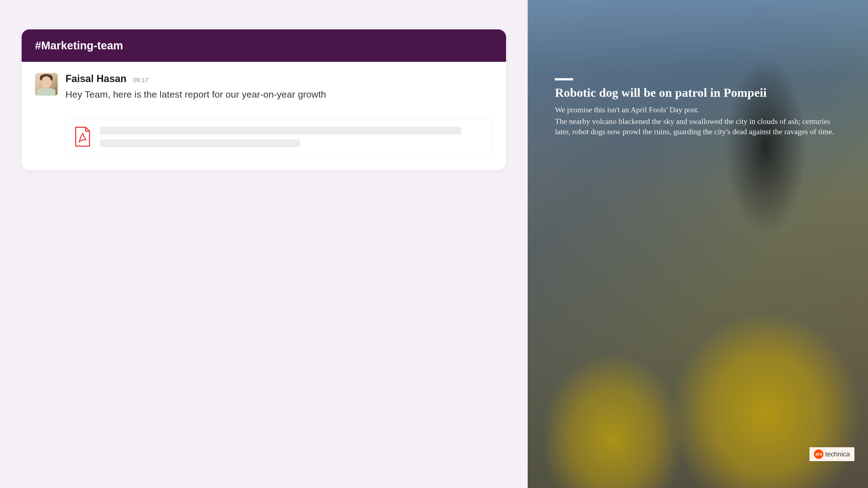  I want to click on publisher-logo-icon: ars, so click(819, 454).